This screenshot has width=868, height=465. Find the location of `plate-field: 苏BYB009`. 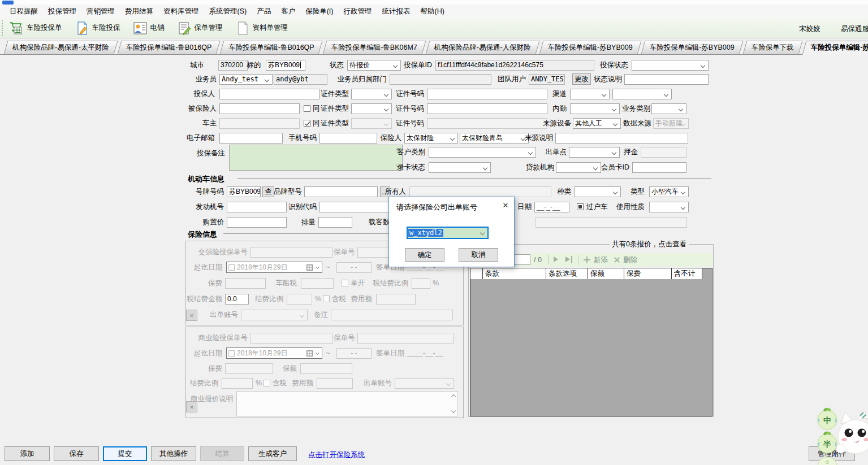

plate-field: 苏BYB009 is located at coordinates (244, 192).